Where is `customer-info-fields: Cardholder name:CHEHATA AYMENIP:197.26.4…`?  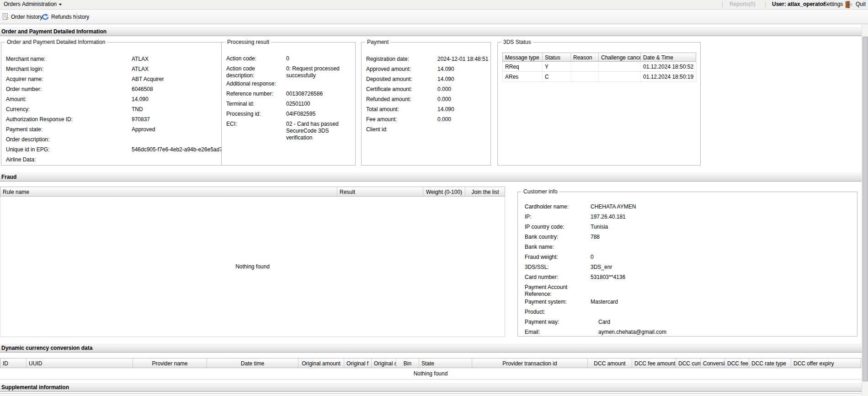
customer-info-fields: Cardholder name:CHEHATA AYMENIP:197.26.4… is located at coordinates (687, 265).